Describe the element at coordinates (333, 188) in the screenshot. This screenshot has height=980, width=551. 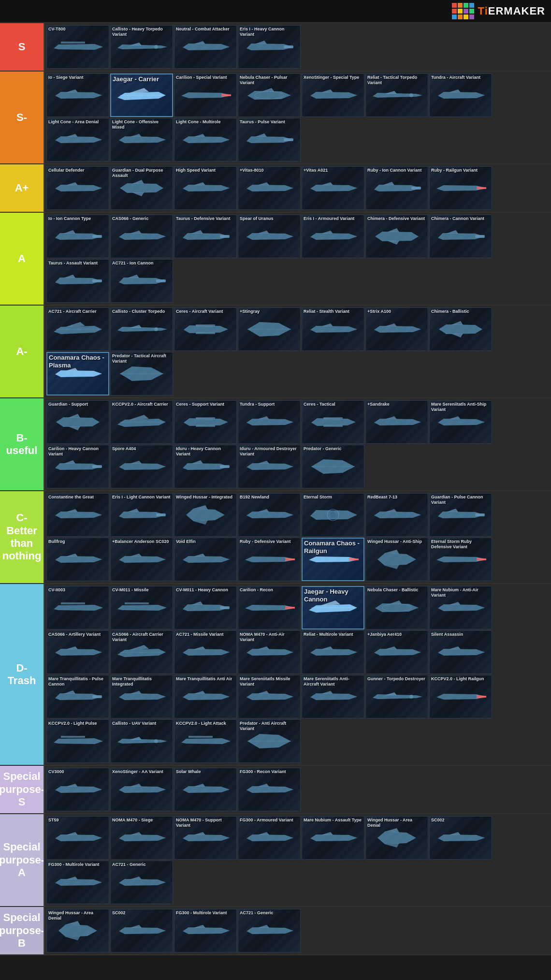
I see `ship-card: +Vitas A021` at that location.